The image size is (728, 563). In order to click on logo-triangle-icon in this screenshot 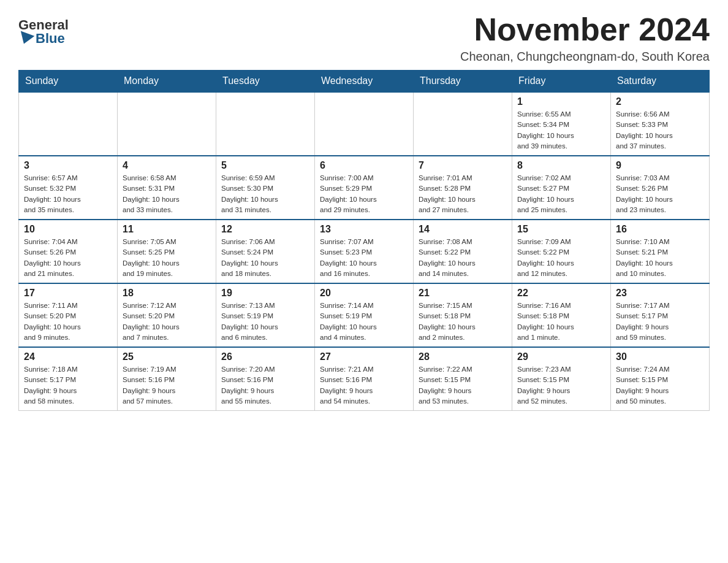, I will do `click(26, 38)`.